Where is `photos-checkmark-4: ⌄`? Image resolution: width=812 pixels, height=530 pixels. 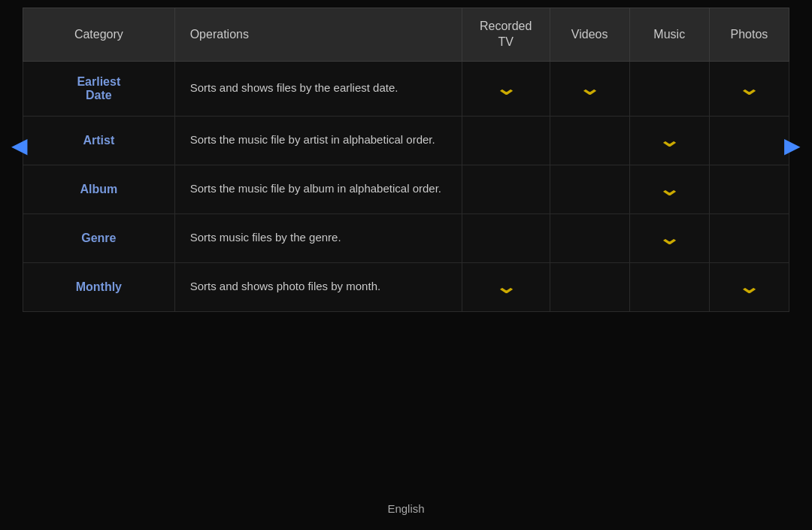
photos-checkmark-4: ⌄ is located at coordinates (749, 287).